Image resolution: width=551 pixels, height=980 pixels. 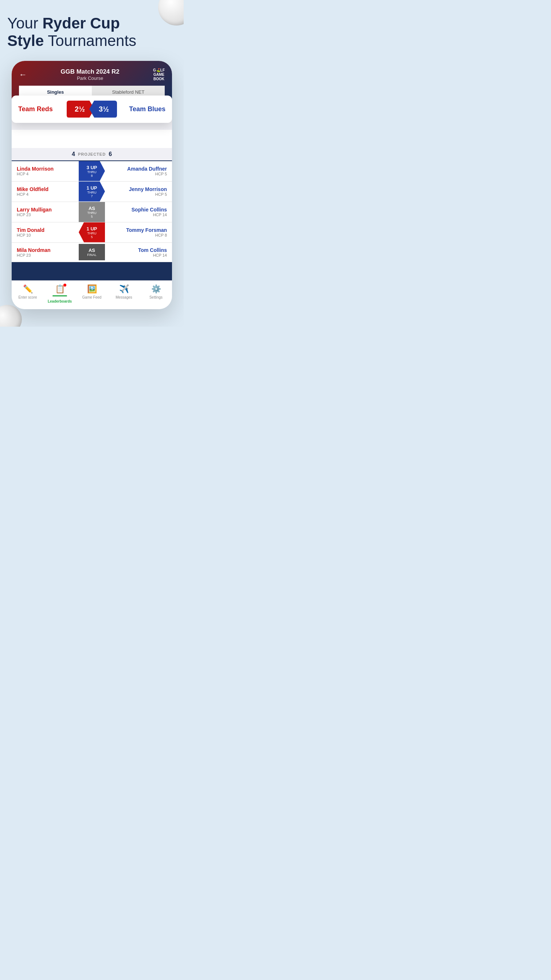 I want to click on nav-messages: ✈️ Messages, so click(x=124, y=294).